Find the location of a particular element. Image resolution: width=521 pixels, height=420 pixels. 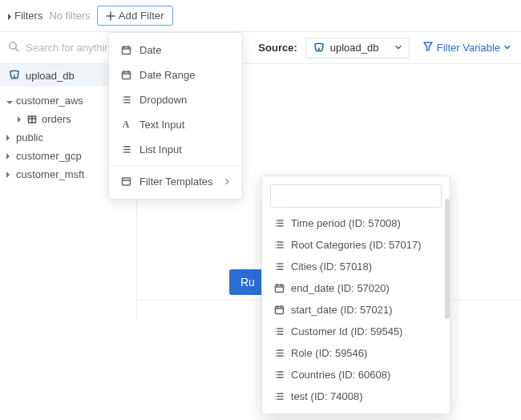

template-item-label: Customer Id (ID: 59545) is located at coordinates (346, 332).